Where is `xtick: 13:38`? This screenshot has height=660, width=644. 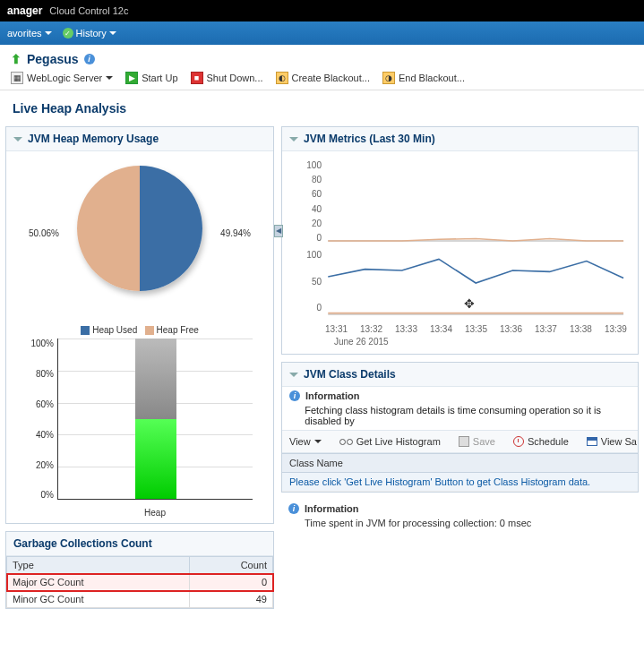 xtick: 13:38 is located at coordinates (580, 330).